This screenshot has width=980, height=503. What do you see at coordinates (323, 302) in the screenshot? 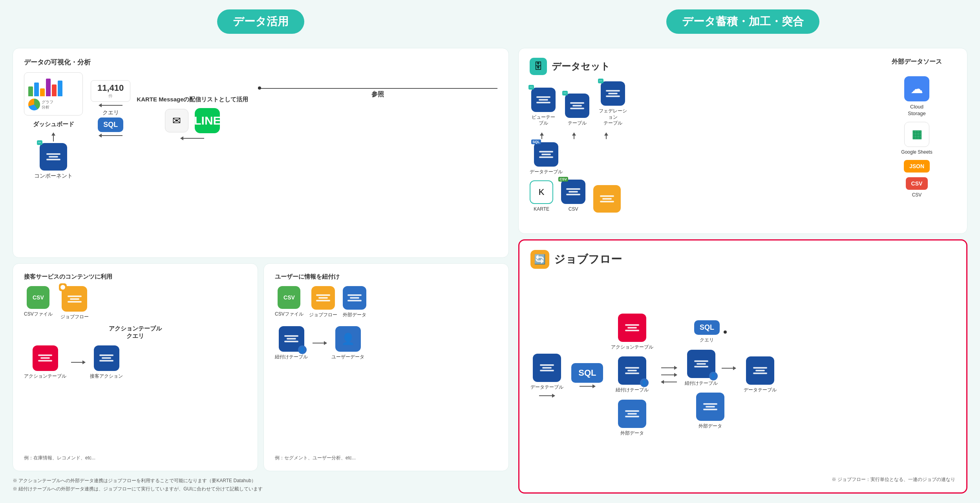
I see `jobflow-wrapper-br: ジョブフロー` at bounding box center [323, 302].